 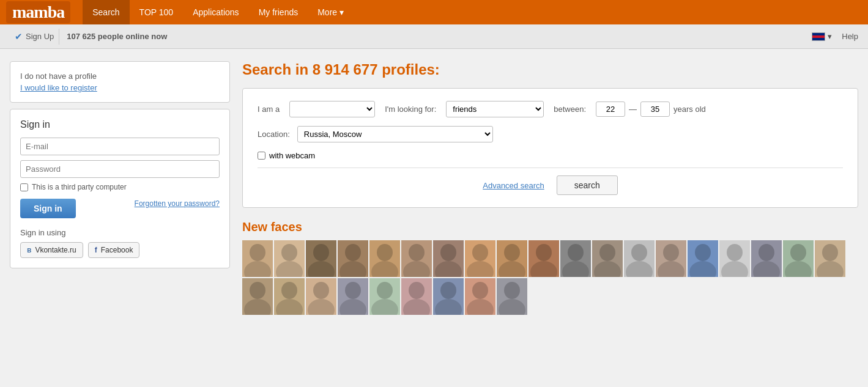 What do you see at coordinates (48, 208) in the screenshot?
I see `signin-button: Sign in` at bounding box center [48, 208].